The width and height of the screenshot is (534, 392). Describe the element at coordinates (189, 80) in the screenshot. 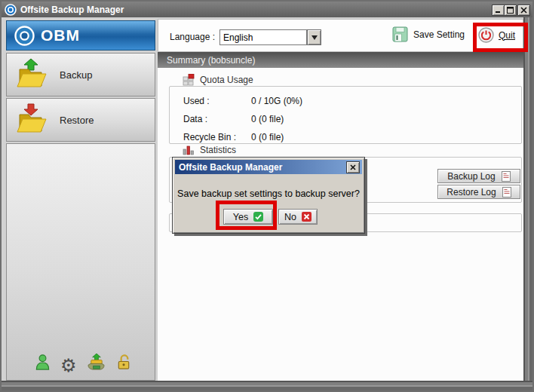

I see `quota-grid-icon` at that location.